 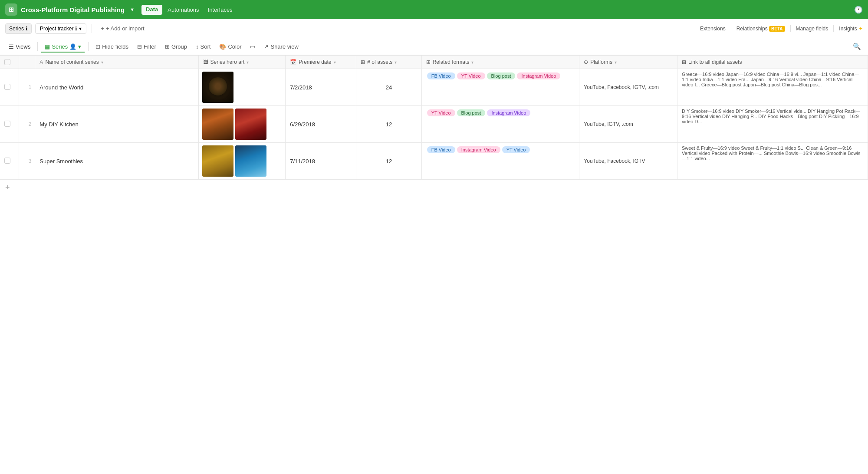 I want to click on col-header-check, so click(x=10, y=63).